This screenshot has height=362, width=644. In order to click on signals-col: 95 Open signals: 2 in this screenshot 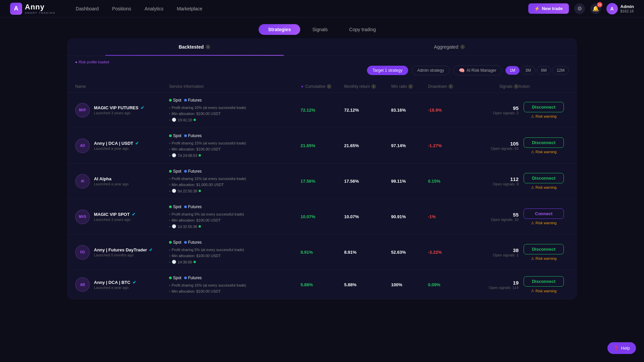, I will do `click(492, 110)`.